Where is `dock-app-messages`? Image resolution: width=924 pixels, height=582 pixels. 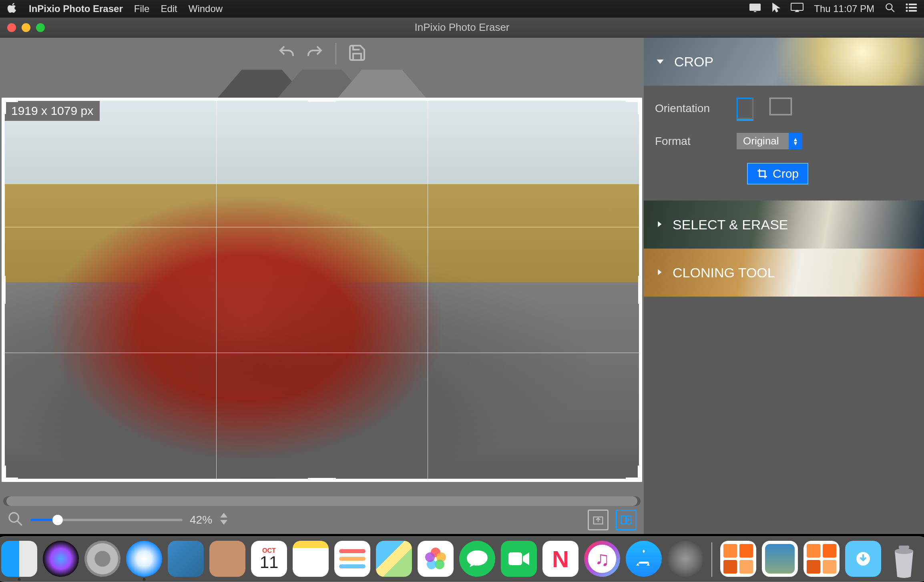 dock-app-messages is located at coordinates (477, 559).